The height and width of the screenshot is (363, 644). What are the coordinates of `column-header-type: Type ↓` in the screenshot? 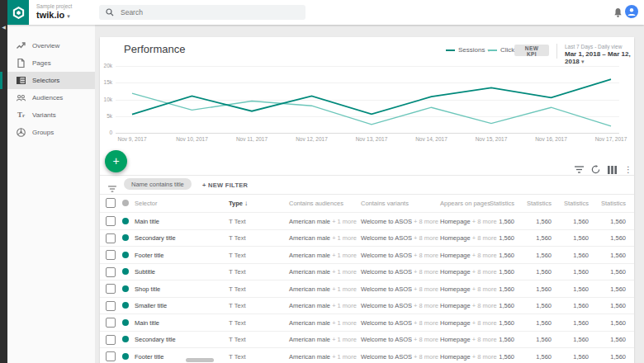 It's located at (238, 203).